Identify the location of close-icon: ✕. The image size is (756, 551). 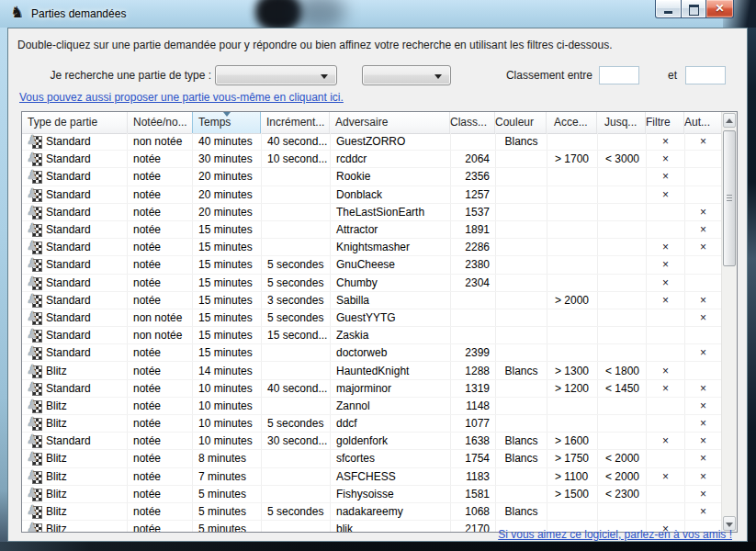
(720, 8).